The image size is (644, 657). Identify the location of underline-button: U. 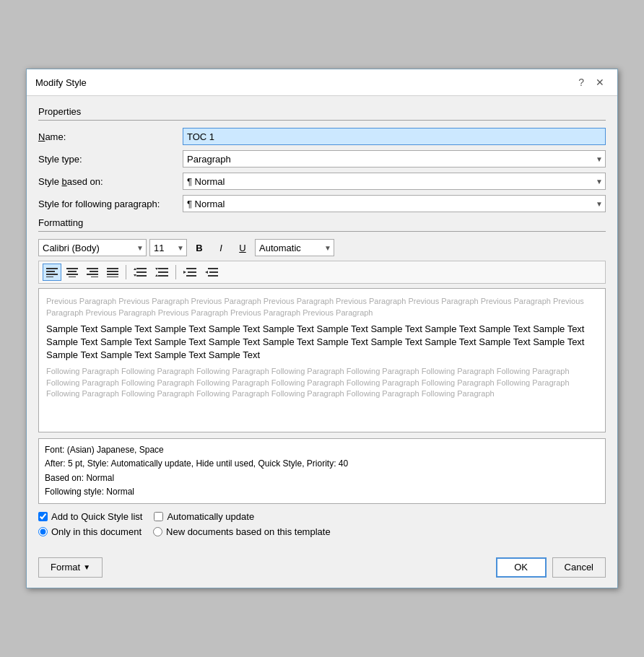
(243, 248).